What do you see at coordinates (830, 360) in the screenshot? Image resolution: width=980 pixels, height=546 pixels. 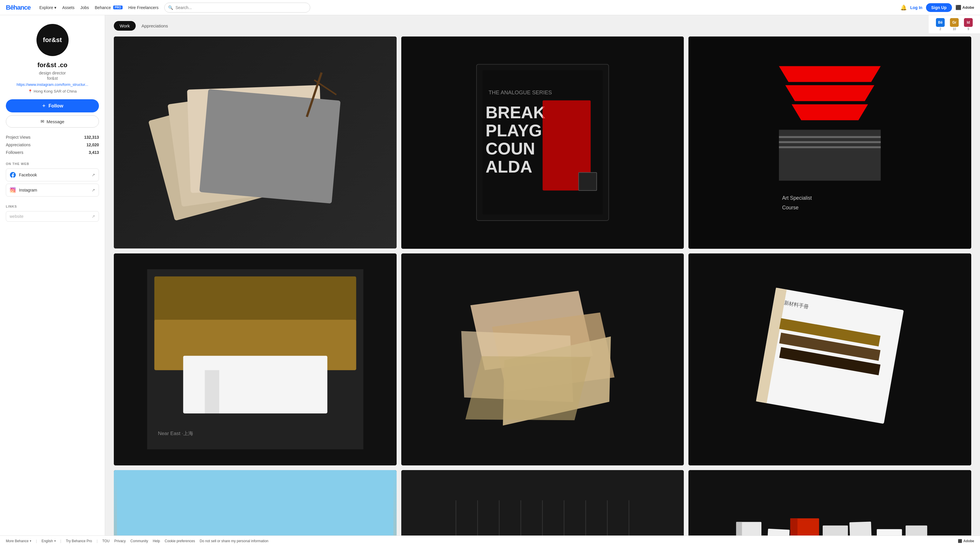 I see `project-card: 新材料手冊` at bounding box center [830, 360].